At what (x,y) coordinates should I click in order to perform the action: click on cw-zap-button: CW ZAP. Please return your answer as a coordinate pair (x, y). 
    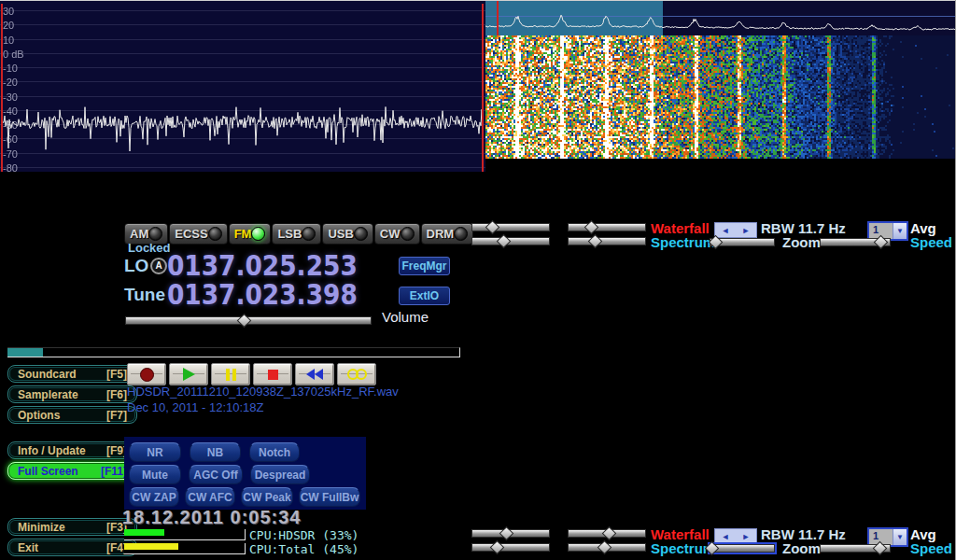
    Looking at the image, I should click on (154, 497).